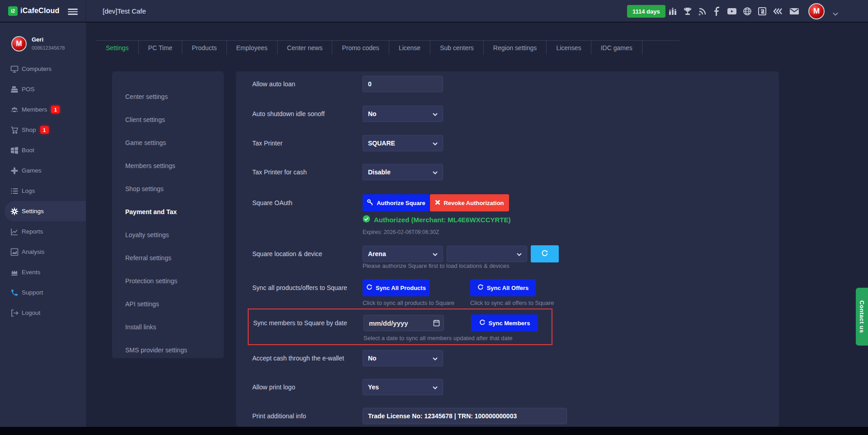 Image resolution: width=868 pixels, height=435 pixels. I want to click on sync-all-offers-button: Sync All Offers, so click(503, 288).